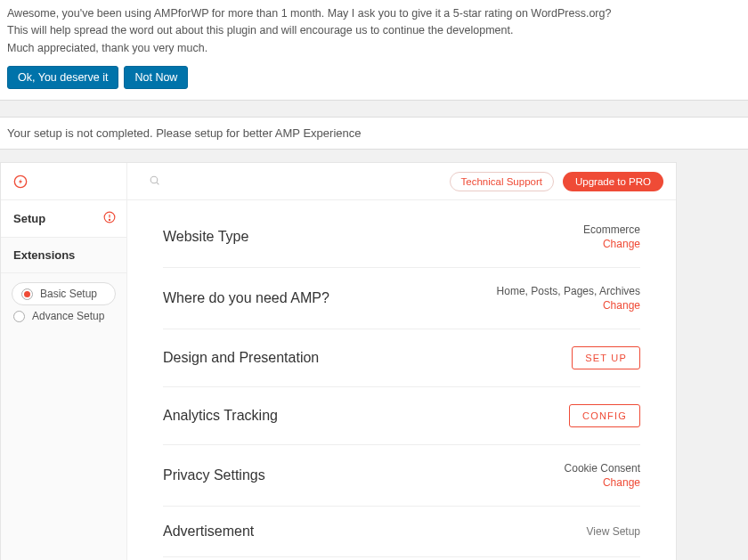 The height and width of the screenshot is (560, 748). Describe the element at coordinates (329, 298) in the screenshot. I see `row-title: Where do you need AMP?` at that location.